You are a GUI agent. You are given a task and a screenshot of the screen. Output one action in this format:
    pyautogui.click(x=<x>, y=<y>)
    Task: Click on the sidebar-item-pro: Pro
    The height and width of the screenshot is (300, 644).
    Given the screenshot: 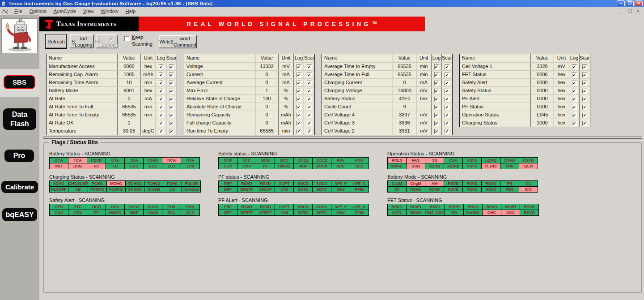 What is the action you would take?
    pyautogui.click(x=19, y=156)
    